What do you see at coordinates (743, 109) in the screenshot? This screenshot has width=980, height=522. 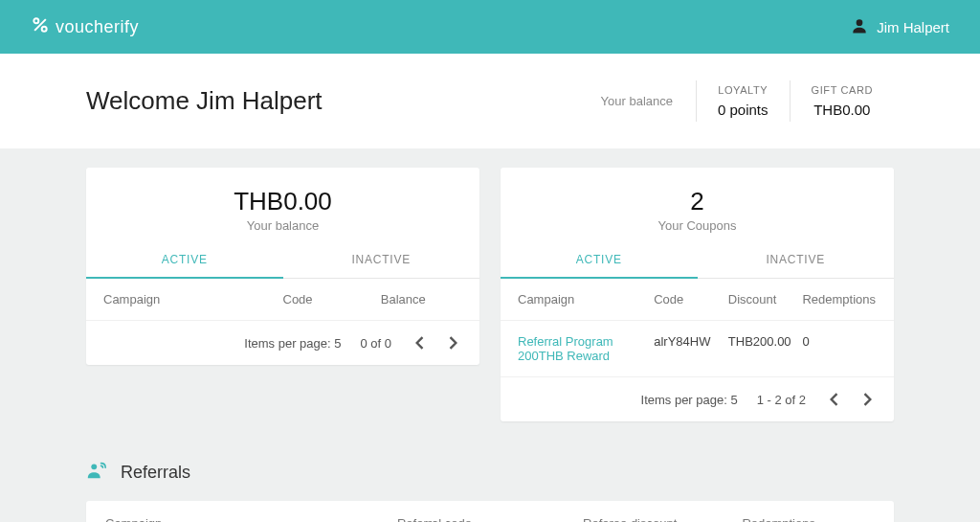 I see `loyalty-value: 0 points` at bounding box center [743, 109].